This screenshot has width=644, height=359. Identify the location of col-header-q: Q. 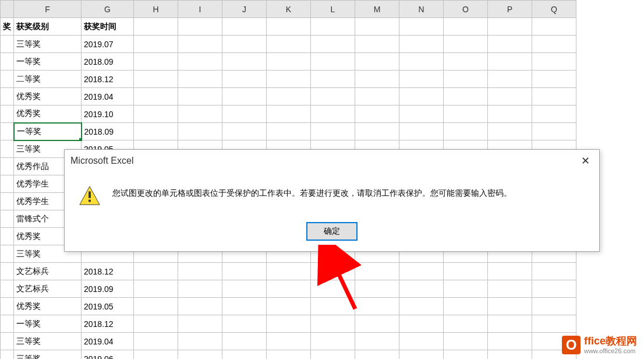
(554, 9).